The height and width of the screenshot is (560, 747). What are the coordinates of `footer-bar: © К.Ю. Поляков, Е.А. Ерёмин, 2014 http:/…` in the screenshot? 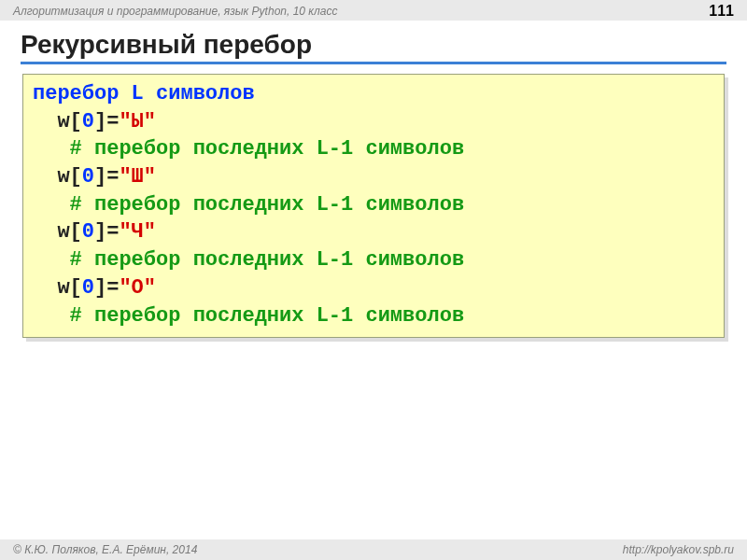 It's located at (374, 550).